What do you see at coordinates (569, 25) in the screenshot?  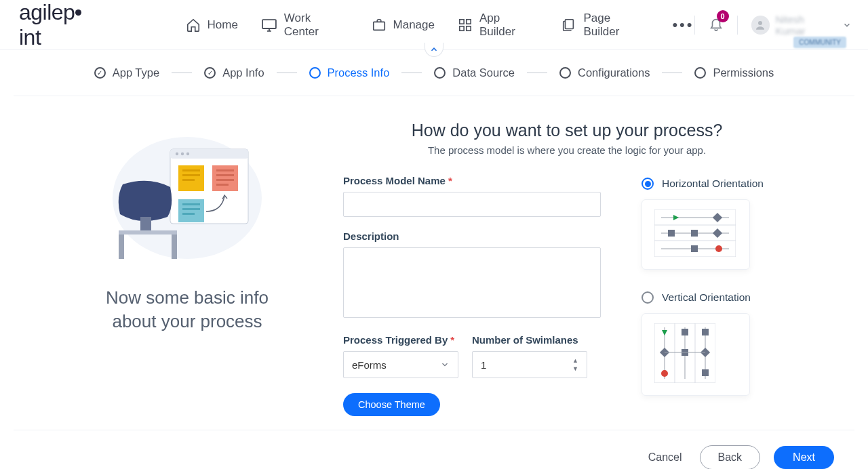 I see `pages-icon` at bounding box center [569, 25].